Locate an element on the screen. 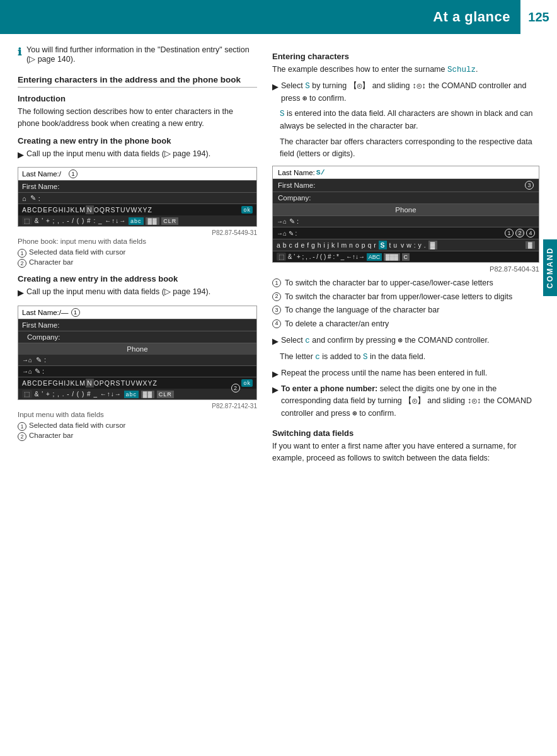 The image size is (557, 756). sc3-badges-row: 1 2 4 is located at coordinates (520, 233).